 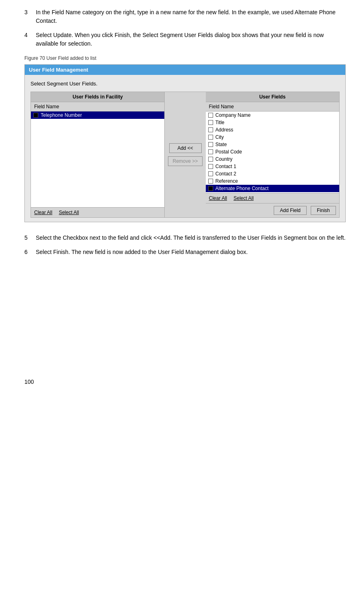 What do you see at coordinates (186, 28) in the screenshot?
I see `steps-list: 3 In the Field Name category on the righ…` at bounding box center [186, 28].